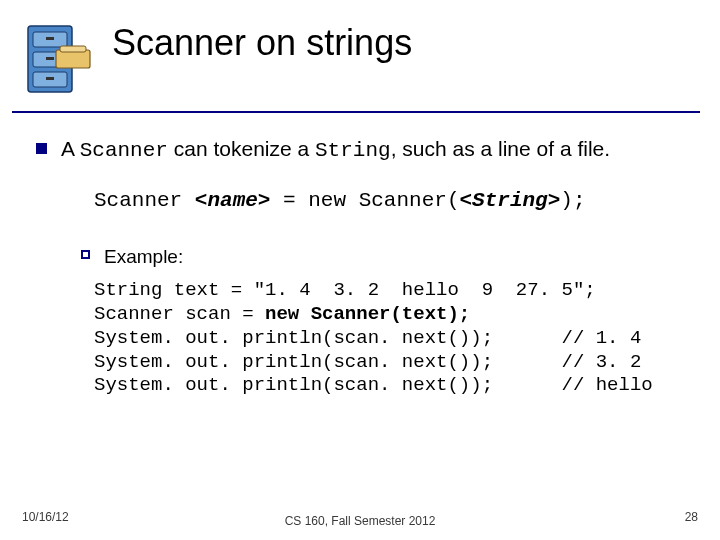 The width and height of the screenshot is (720, 540). Describe the element at coordinates (70, 148) in the screenshot. I see `text: A` at that location.